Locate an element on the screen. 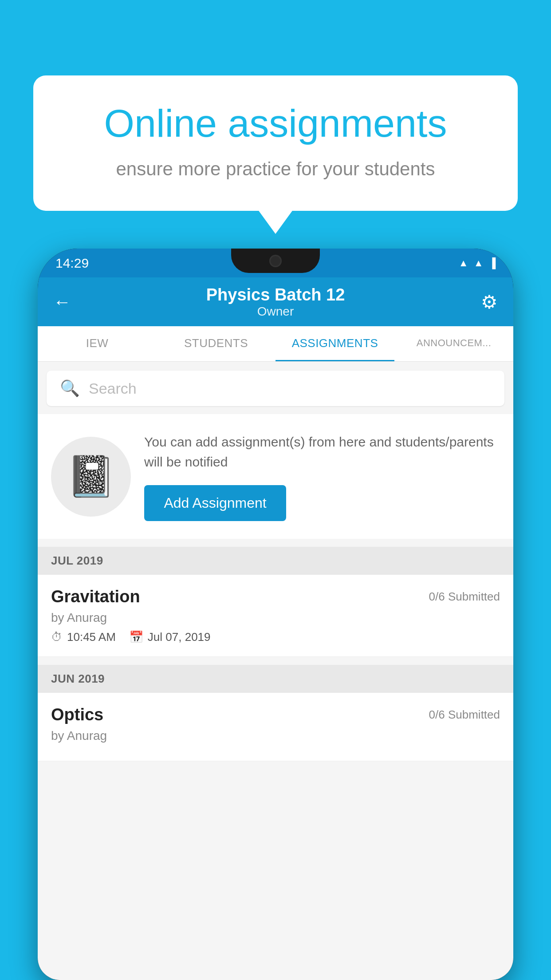 This screenshot has height=980, width=551. app-header: ← Physics Batch 12 Owner ⚙ is located at coordinates (276, 302).